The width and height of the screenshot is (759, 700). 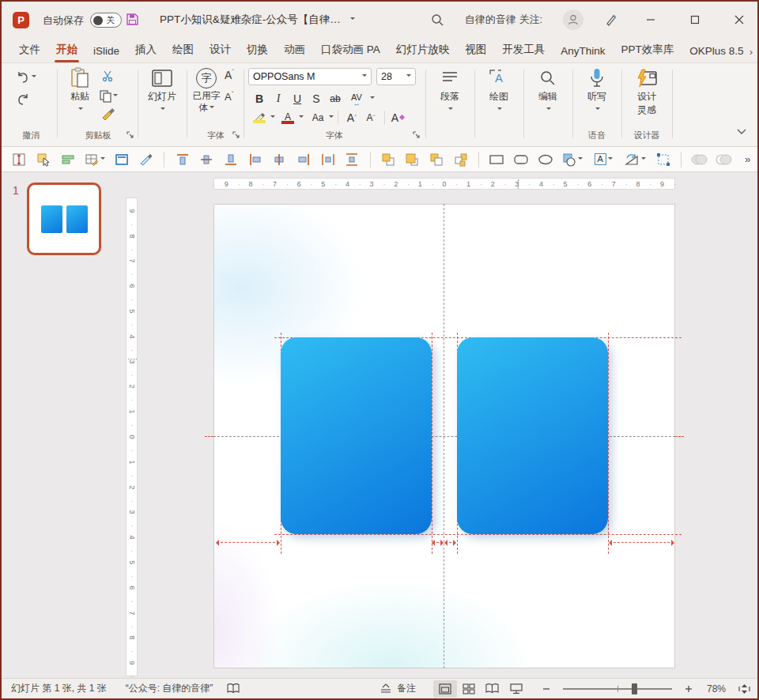 I want to click on font-size-combobox: 28, so click(x=396, y=77).